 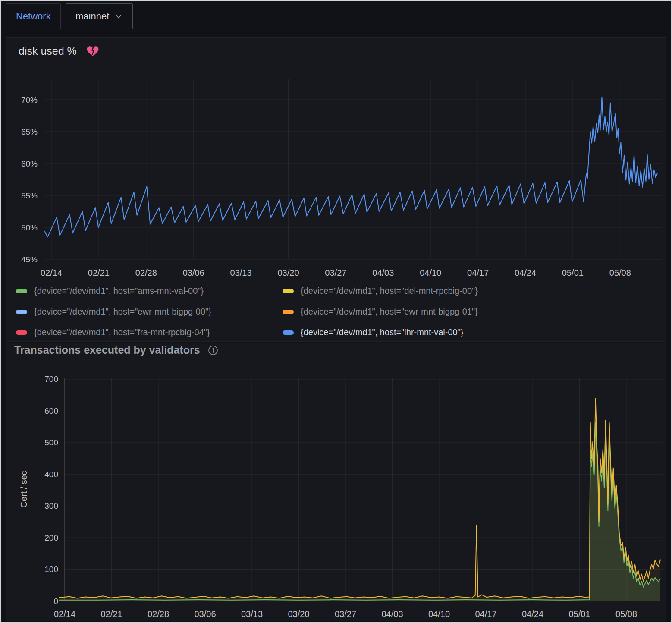 What do you see at coordinates (92, 16) in the screenshot?
I see `network-variable-value: mainnet` at bounding box center [92, 16].